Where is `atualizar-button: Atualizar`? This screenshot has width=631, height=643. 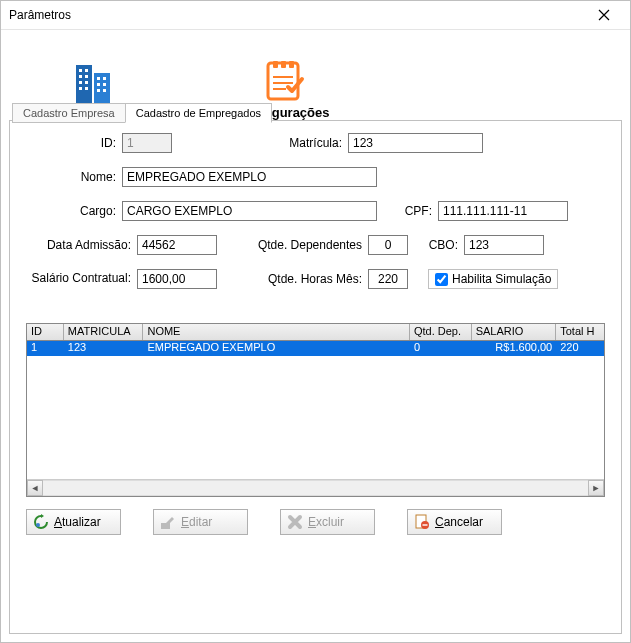
atualizar-button: Atualizar is located at coordinates (74, 522).